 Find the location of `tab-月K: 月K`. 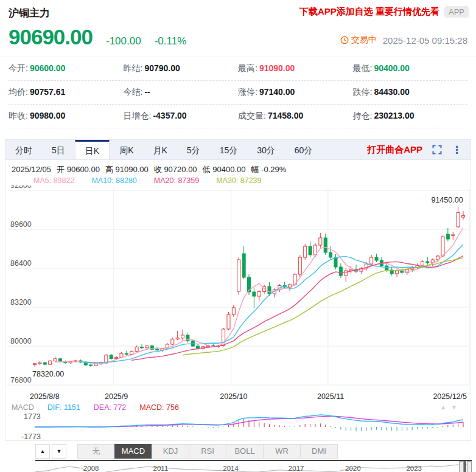

tab-月K: 月K is located at coordinates (159, 150).